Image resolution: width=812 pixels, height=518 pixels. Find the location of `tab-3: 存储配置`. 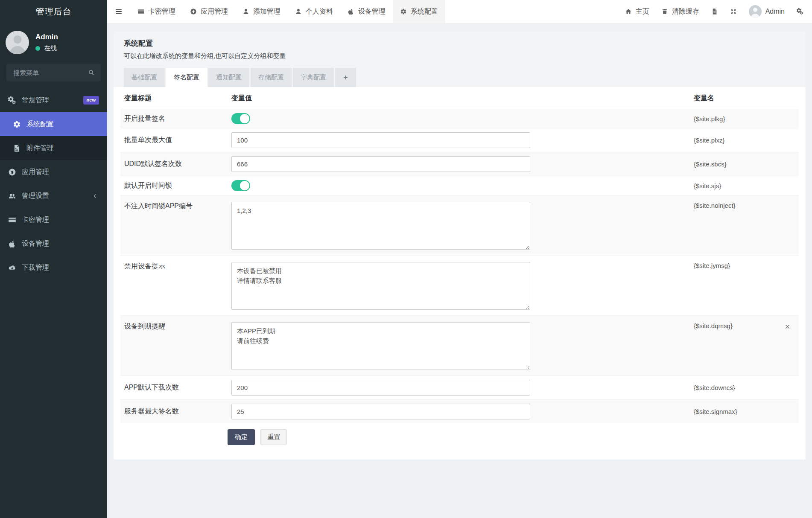

tab-3: 存储配置 is located at coordinates (271, 78).